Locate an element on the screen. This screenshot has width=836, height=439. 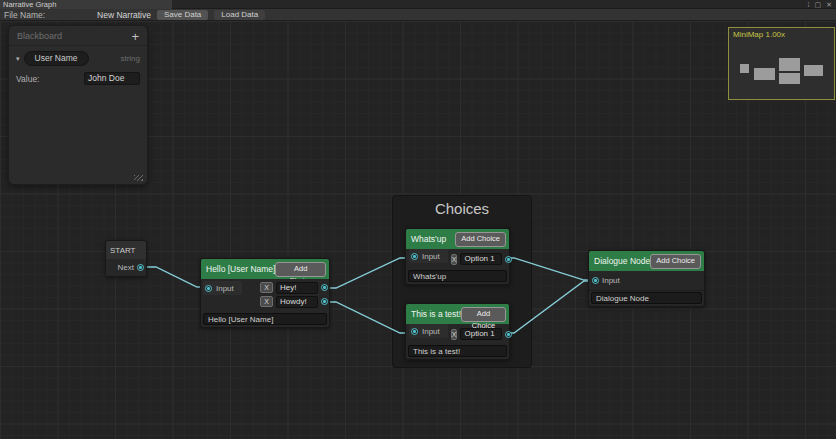
test-input-label: Input is located at coordinates (431, 332).